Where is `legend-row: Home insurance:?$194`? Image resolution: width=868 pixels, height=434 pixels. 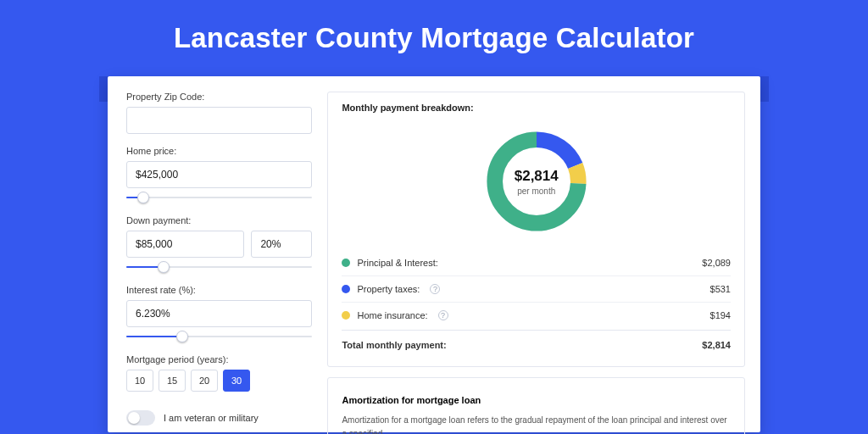 legend-row: Home insurance:?$194 is located at coordinates (536, 315).